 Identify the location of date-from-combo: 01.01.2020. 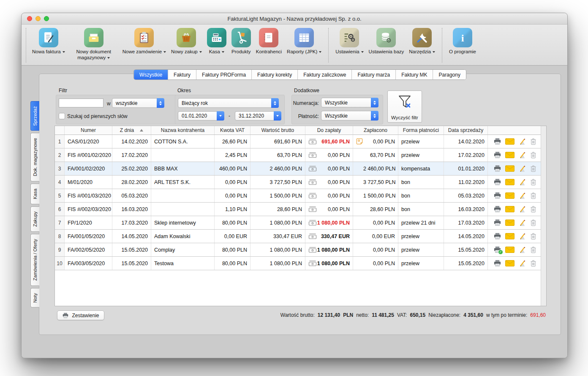
(201, 116).